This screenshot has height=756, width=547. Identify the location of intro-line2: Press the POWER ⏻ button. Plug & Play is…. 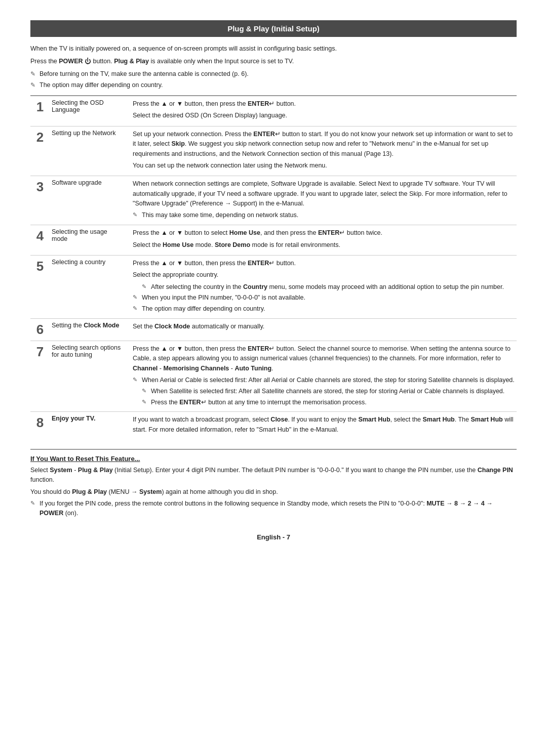
(274, 62).